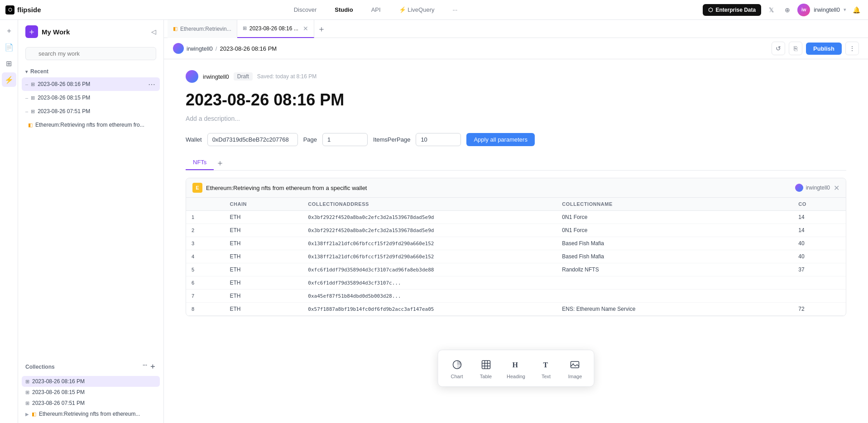 This screenshot has width=868, height=423. Describe the element at coordinates (438, 139) in the screenshot. I see `items-per-page-input` at that location.